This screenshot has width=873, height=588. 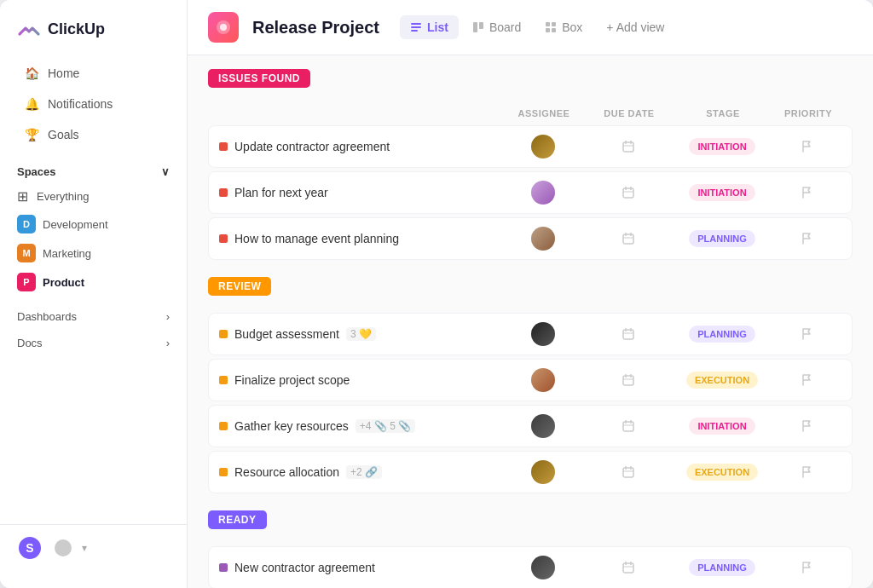 I want to click on logo-text: ClickUp, so click(x=77, y=29).